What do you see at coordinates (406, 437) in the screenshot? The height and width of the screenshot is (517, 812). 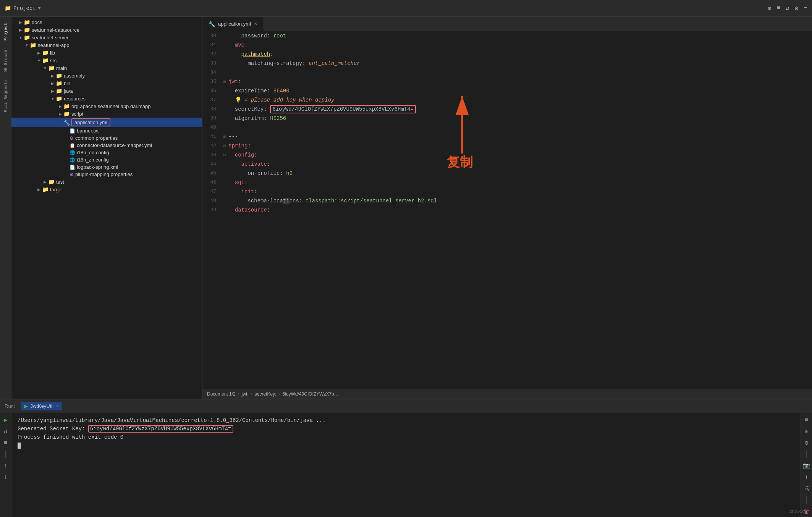 I see `terminal-line-4: Process finished with exit code 0` at bounding box center [406, 437].